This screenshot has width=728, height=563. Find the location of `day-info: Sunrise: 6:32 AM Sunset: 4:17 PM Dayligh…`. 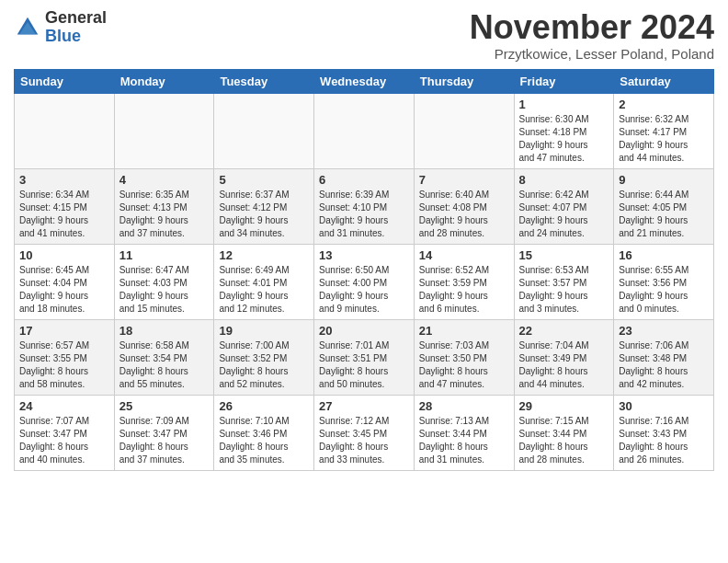

day-info: Sunrise: 6:32 AM Sunset: 4:17 PM Dayligh… is located at coordinates (664, 139).